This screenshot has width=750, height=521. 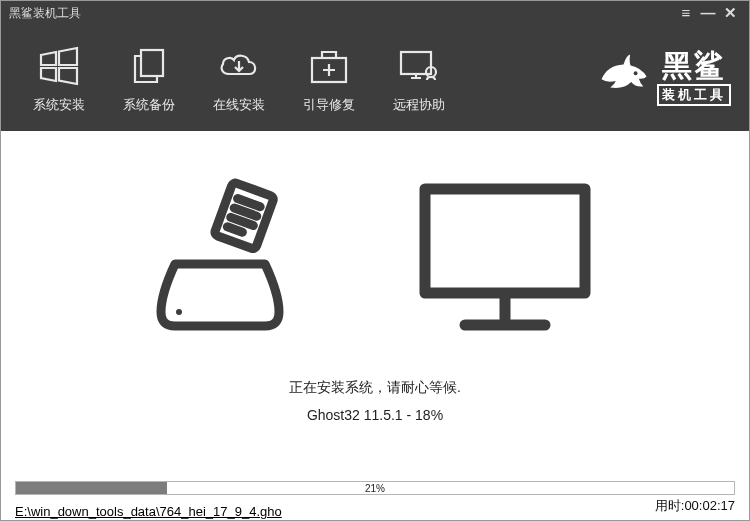 I want to click on progress-label: 21%, so click(x=375, y=489).